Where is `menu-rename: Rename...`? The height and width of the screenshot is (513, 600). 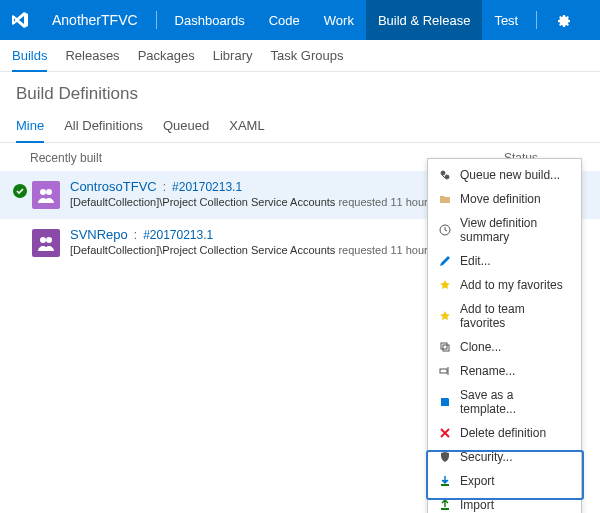
menu-rename: Rename... is located at coordinates (504, 371).